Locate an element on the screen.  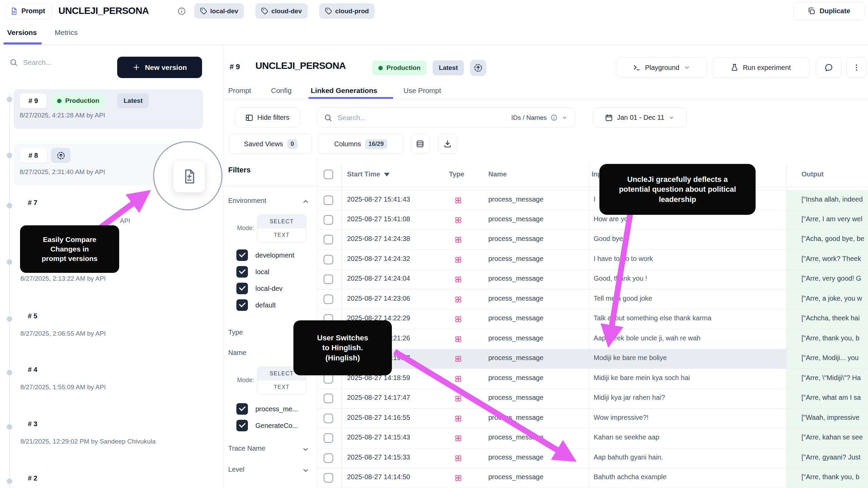
table-row: 2025-08-27 14:21:26 process_message Aap … is located at coordinates (593, 339).